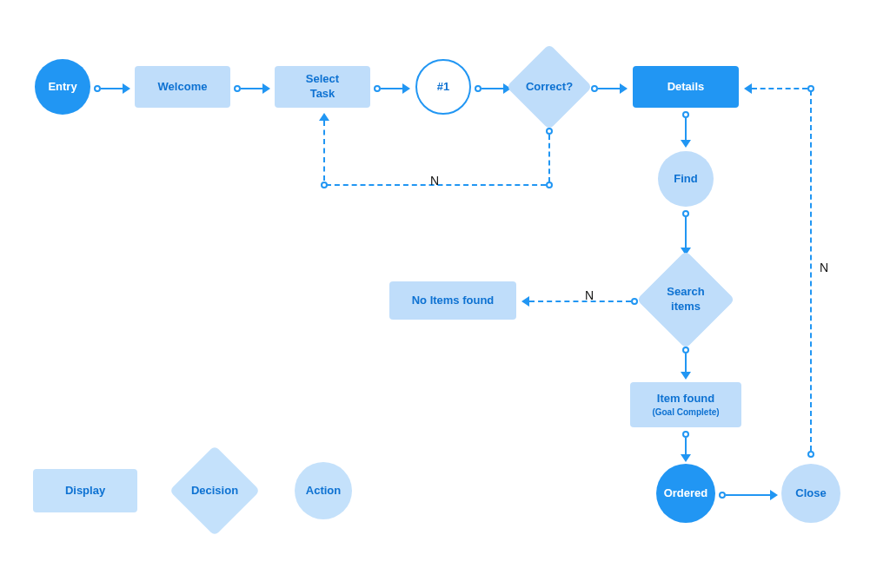 This screenshot has width=890, height=588. Describe the element at coordinates (686, 233) in the screenshot. I see `arrow-find-search` at that location.